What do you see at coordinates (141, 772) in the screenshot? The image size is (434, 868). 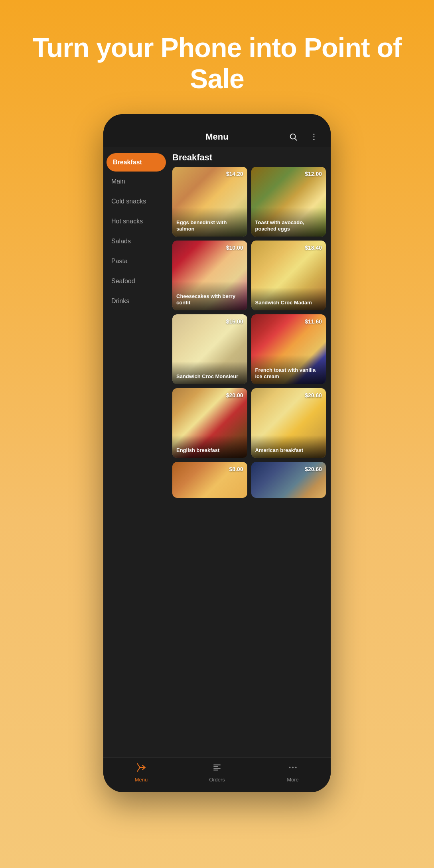 I see `nav-menu: Menu` at bounding box center [141, 772].